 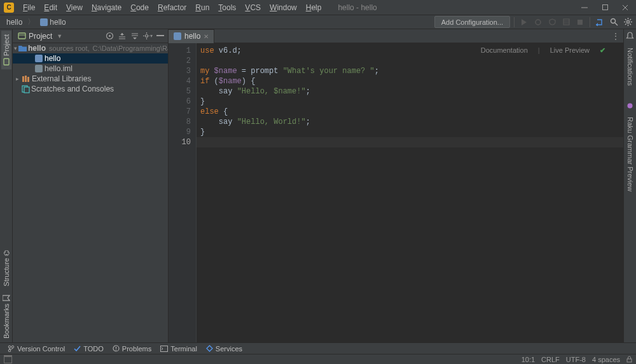 What do you see at coordinates (630, 360) in the screenshot?
I see `readonly-lock-icon` at bounding box center [630, 360].